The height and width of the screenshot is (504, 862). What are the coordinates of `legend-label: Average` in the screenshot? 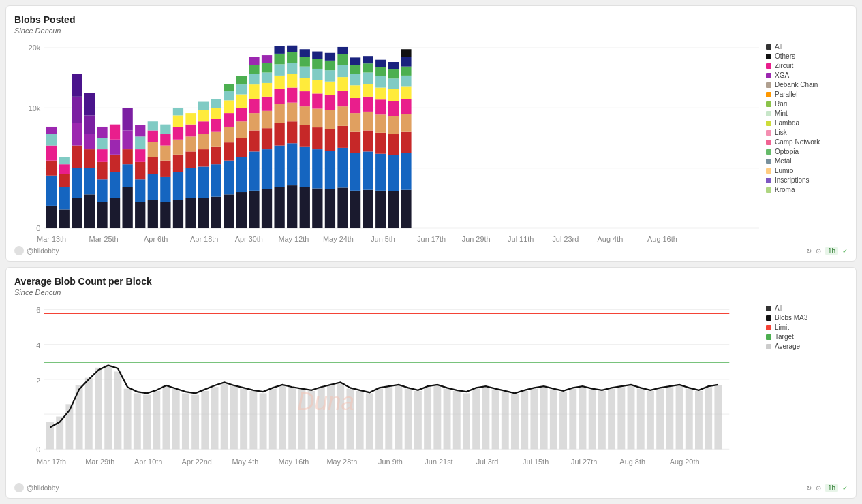 It's located at (788, 346).